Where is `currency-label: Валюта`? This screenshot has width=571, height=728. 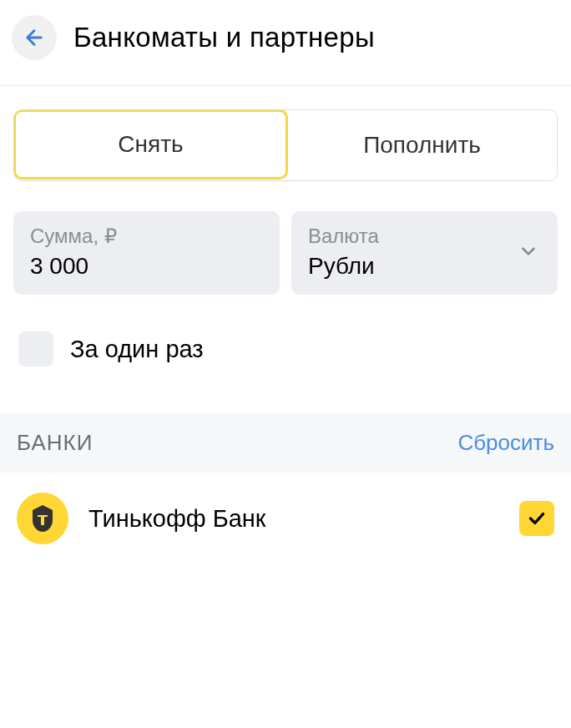
currency-label: Валюта is located at coordinates (424, 236).